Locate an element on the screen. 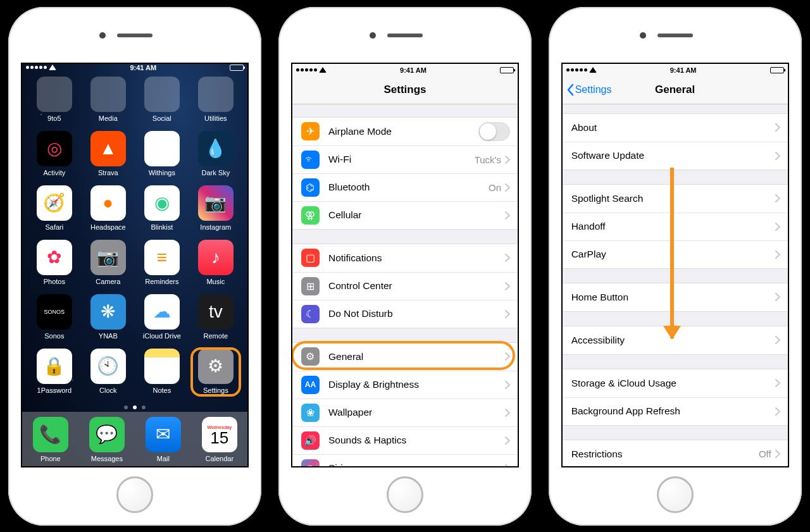 The height and width of the screenshot is (532, 810). cell-label: Cellular is located at coordinates (416, 215).